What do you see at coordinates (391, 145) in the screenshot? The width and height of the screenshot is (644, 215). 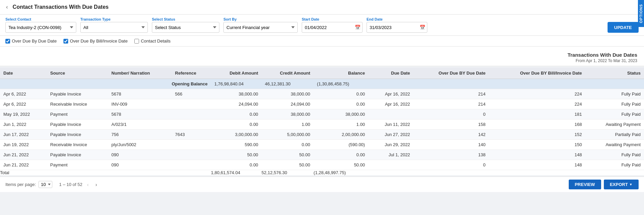 I see `cell-due-date: Jun 29, 2022` at bounding box center [391, 145].